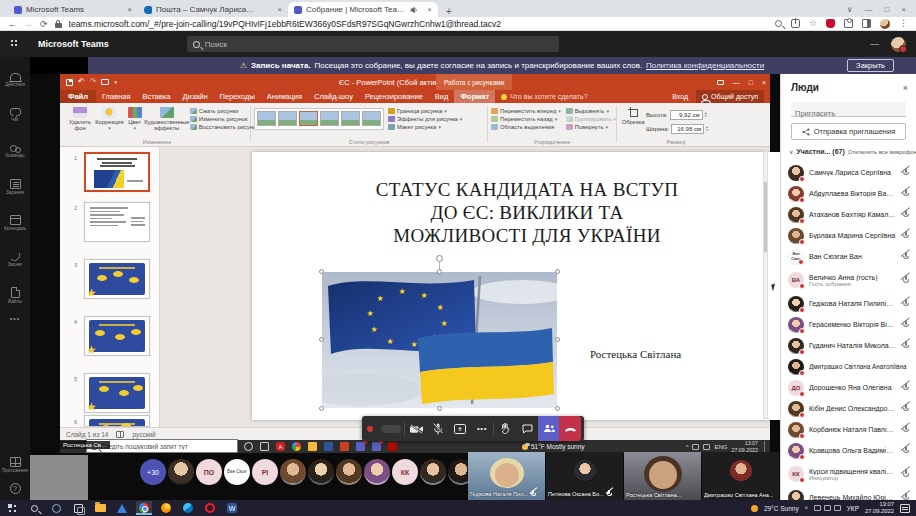 This screenshot has width=916, height=516. Describe the element at coordinates (778, 24) in the screenshot. I see `zoom-icon` at that location.